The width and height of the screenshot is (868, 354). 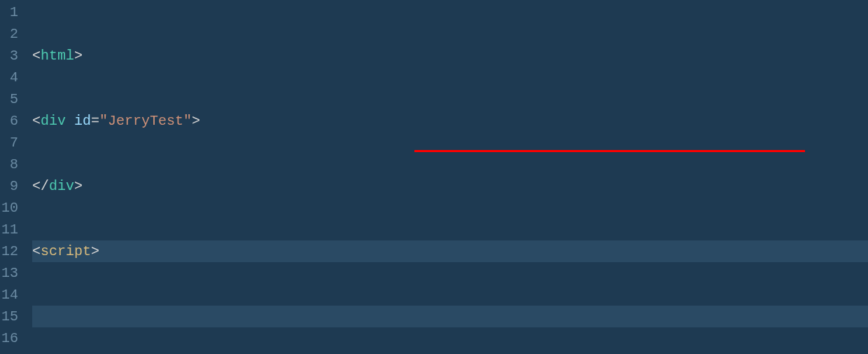 I want to click on line-number: 4, so click(x=9, y=77).